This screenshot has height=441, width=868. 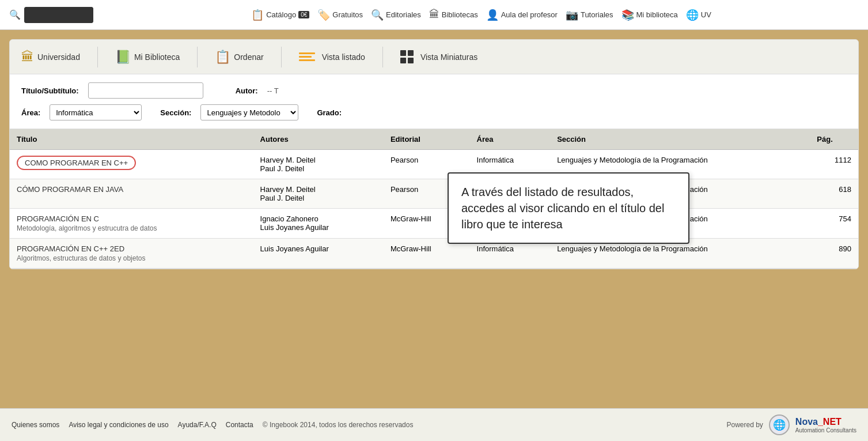 What do you see at coordinates (59, 57) in the screenshot?
I see `nav-universidad-label: Universidad` at bounding box center [59, 57].